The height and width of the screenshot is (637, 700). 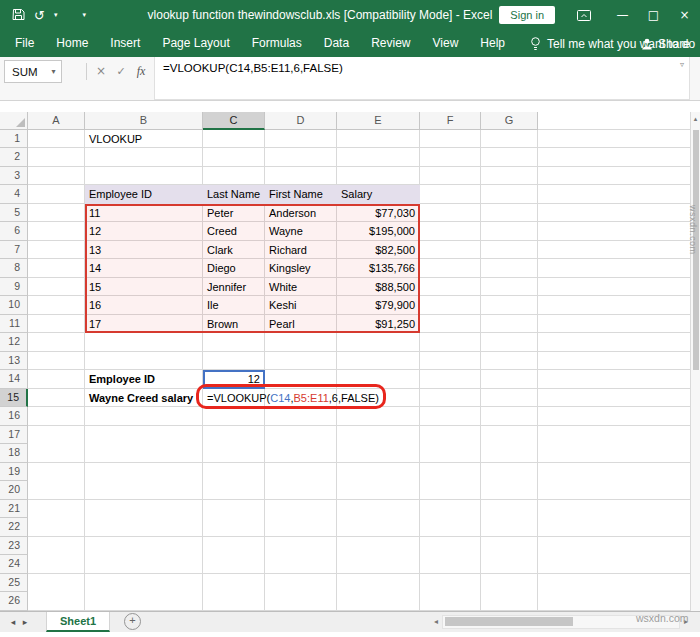 I want to click on scroll-up-icon: ▴, so click(x=696, y=118).